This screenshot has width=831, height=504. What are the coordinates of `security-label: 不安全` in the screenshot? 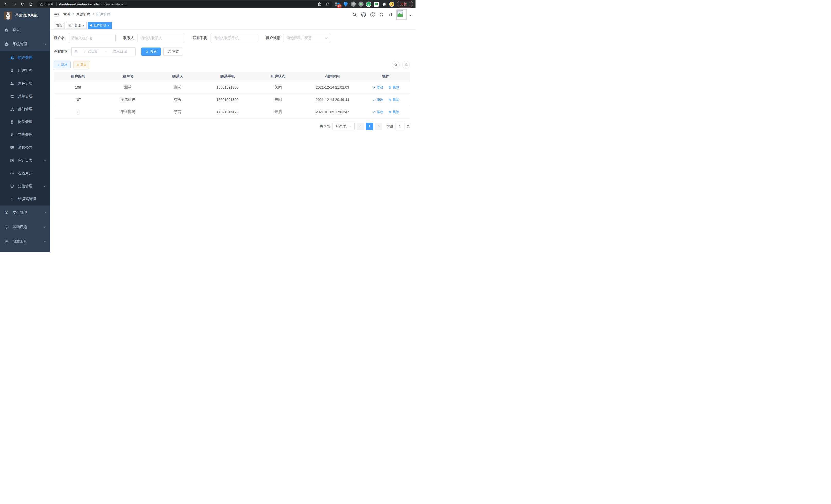 It's located at (49, 4).